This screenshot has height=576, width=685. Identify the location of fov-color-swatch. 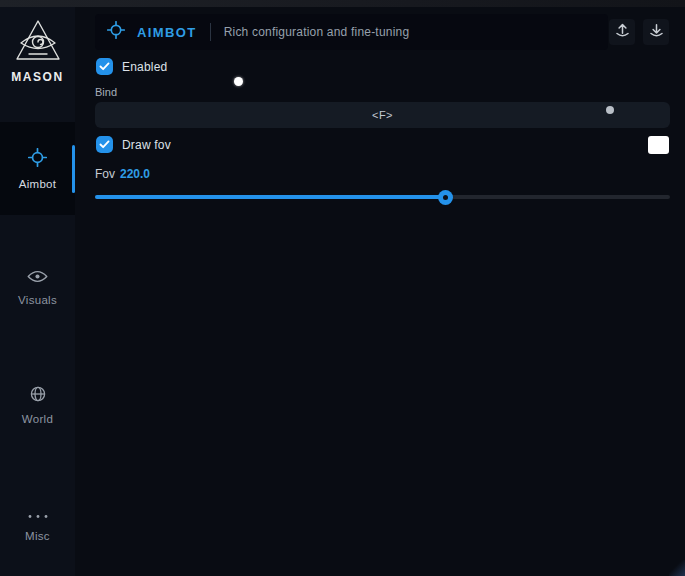
(658, 145).